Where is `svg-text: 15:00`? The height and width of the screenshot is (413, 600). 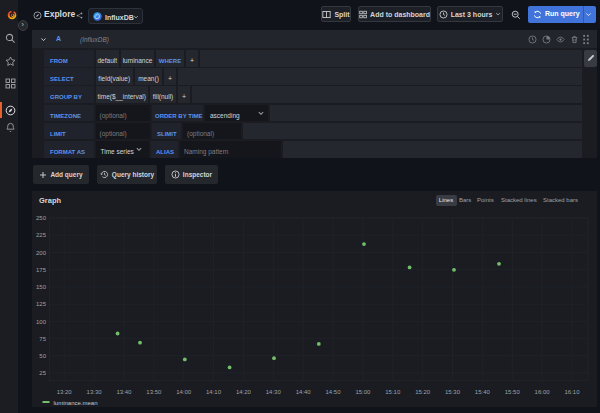 svg-text: 15:00 is located at coordinates (363, 392).